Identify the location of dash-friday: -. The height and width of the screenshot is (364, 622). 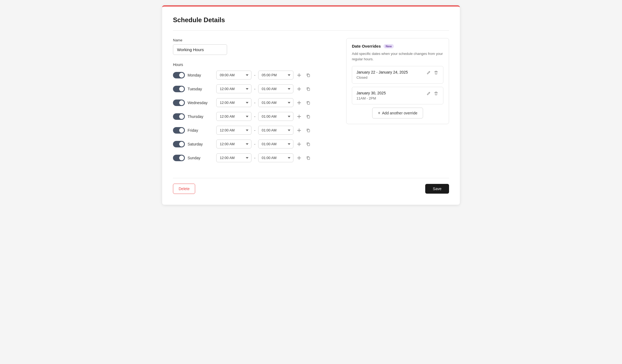
(255, 130).